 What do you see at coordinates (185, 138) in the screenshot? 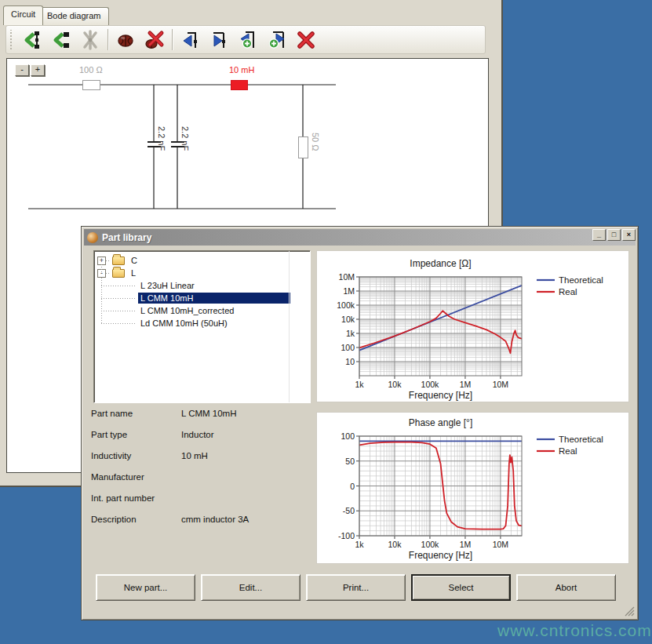
I see `capacitor-2-label: 2.2 nF` at bounding box center [185, 138].